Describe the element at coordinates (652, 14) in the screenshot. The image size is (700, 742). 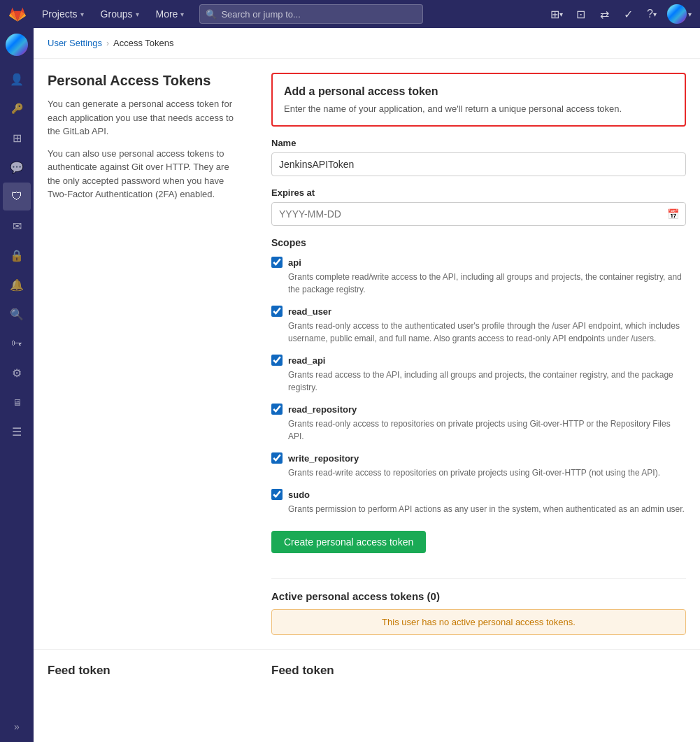
I see `help-button: ? ▾` at that location.